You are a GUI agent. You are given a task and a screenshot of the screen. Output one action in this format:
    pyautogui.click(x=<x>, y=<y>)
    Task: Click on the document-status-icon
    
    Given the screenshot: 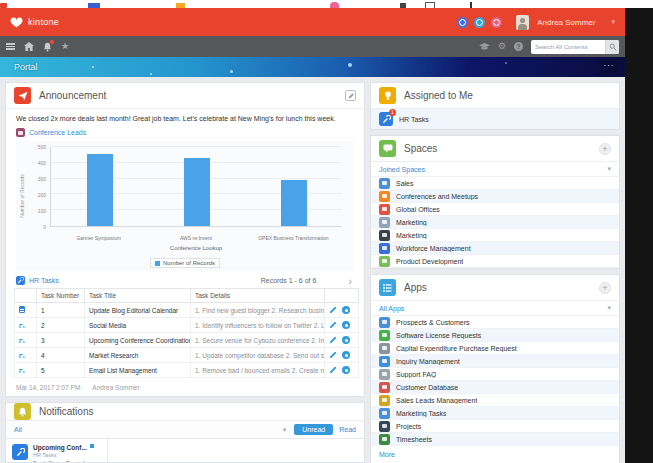 What is the action you would take?
    pyautogui.click(x=22, y=310)
    